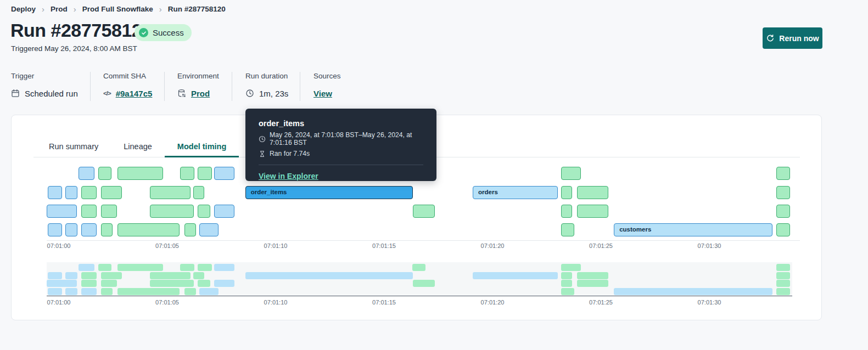 This screenshot has width=868, height=350. What do you see at coordinates (515, 193) in the screenshot?
I see `gantt-bar-orders: orders` at bounding box center [515, 193].